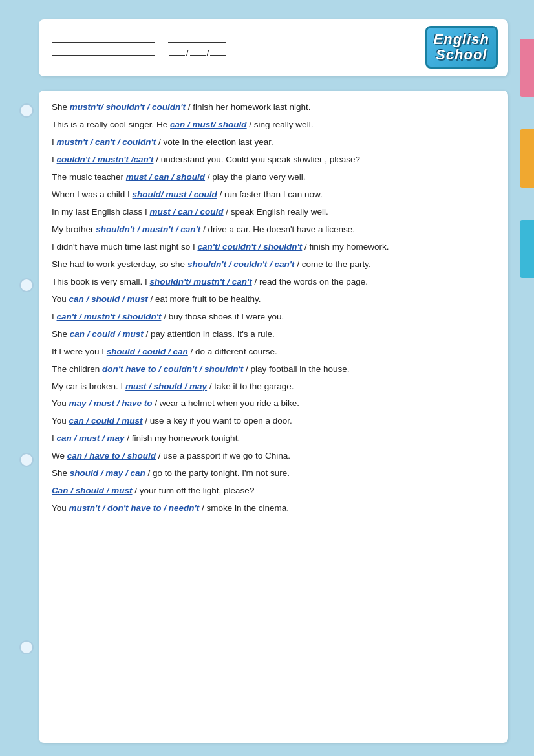 This screenshot has width=534, height=756. What do you see at coordinates (232, 38) in the screenshot?
I see `header-row-student` at bounding box center [232, 38].